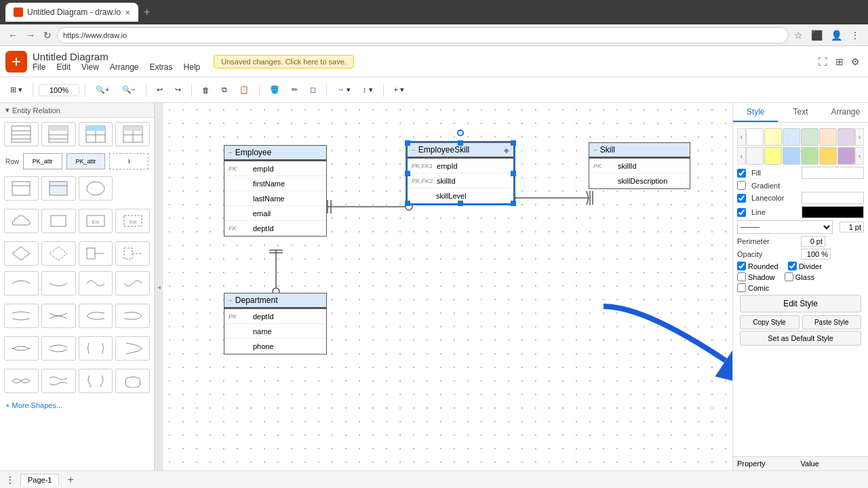 Image resolution: width=868 pixels, height=488 pixels. I want to click on handle-e, so click(513, 174).